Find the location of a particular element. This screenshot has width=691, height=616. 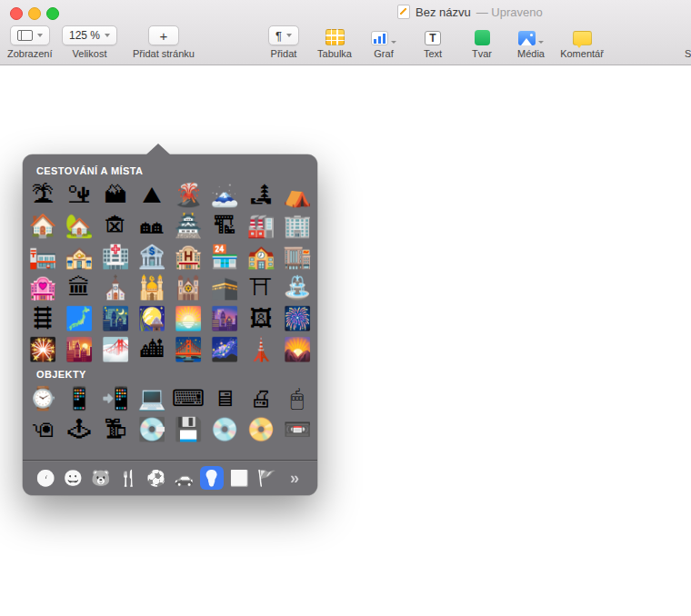

emoji-cell: 🕹 is located at coordinates (79, 429).